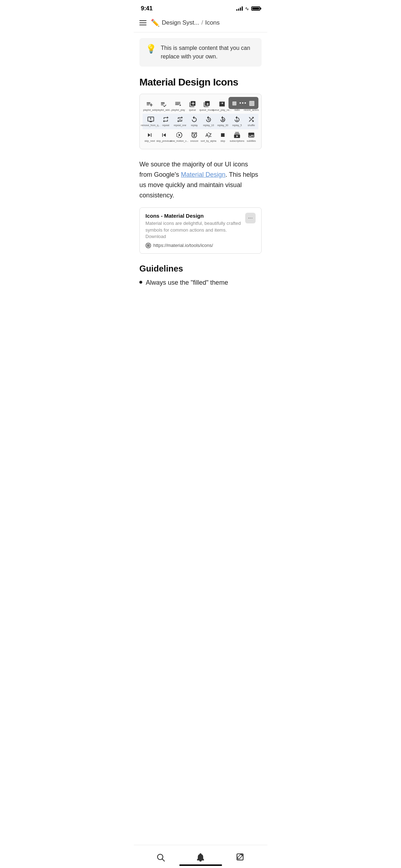 The image size is (401, 868). Describe the element at coordinates (209, 121) in the screenshot. I see `icon-replay-10: replay_10` at that location.